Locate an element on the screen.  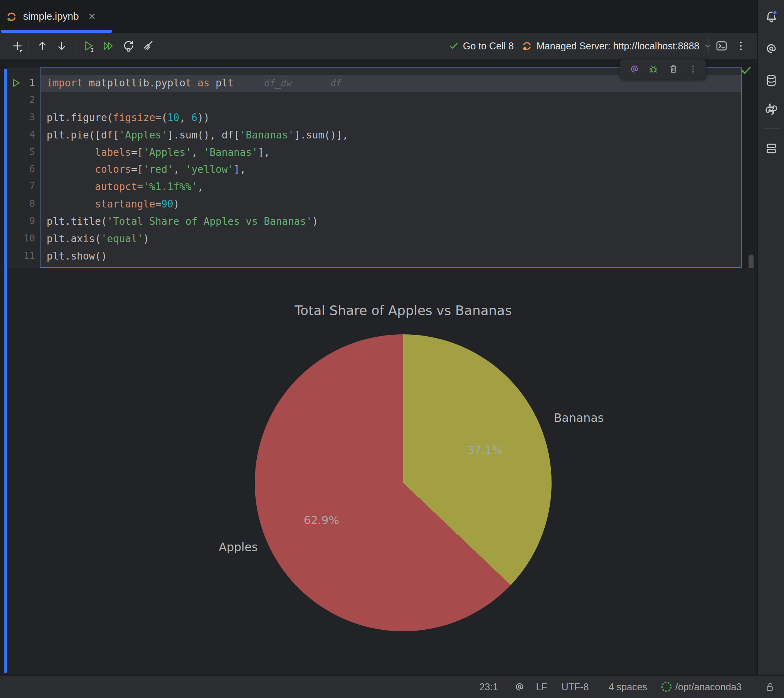
anaconda-icon is located at coordinates (666, 687).